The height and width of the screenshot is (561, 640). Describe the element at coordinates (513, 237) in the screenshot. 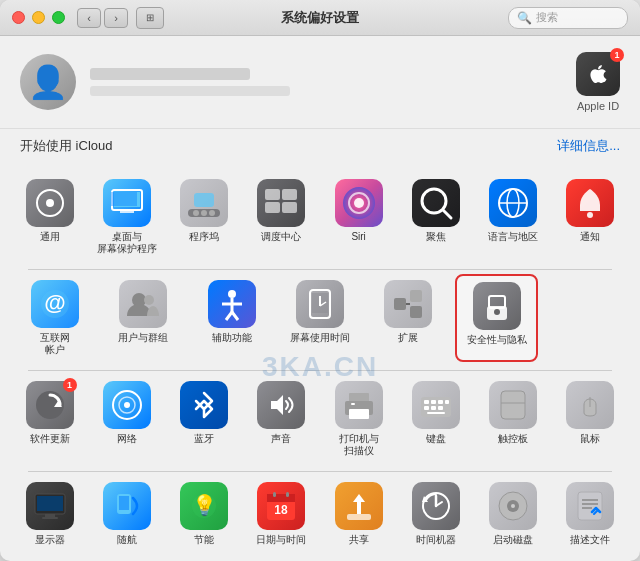

I see `language-label: 语言与地区` at that location.